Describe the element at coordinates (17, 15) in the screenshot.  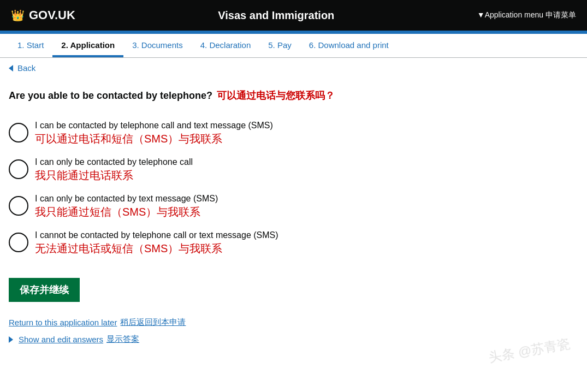
I see `crown-icon: 👑` at that location.